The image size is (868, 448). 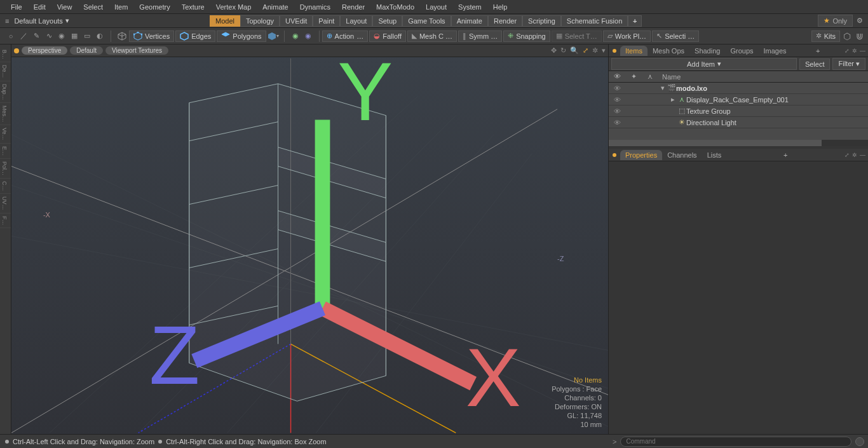 I want to click on tab-properties: Properties, so click(x=641, y=155).